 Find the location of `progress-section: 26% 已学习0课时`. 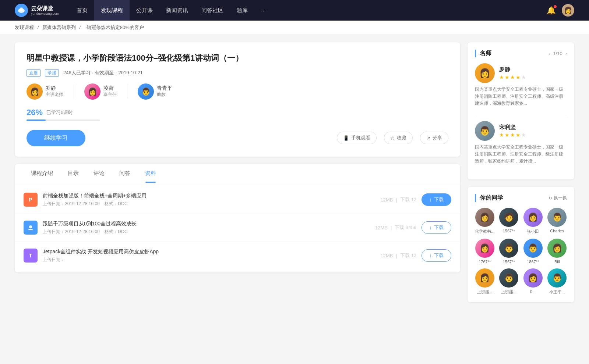

progress-section: 26% 已学习0课时 is located at coordinates (237, 114).